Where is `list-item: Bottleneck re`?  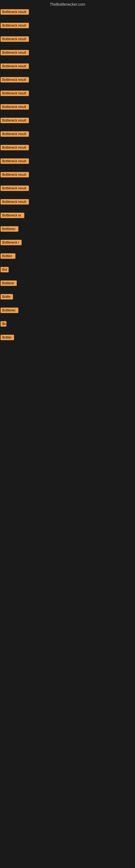
list-item: Bottleneck re is located at coordinates (68, 216).